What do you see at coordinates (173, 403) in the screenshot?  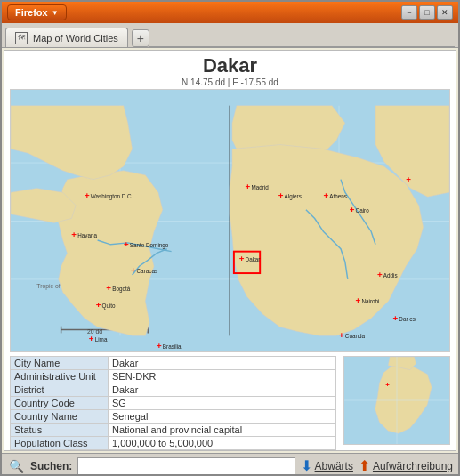 I see `city-info-table: City NameDakarAdministrative UnitSEN-DKR…` at bounding box center [173, 403].